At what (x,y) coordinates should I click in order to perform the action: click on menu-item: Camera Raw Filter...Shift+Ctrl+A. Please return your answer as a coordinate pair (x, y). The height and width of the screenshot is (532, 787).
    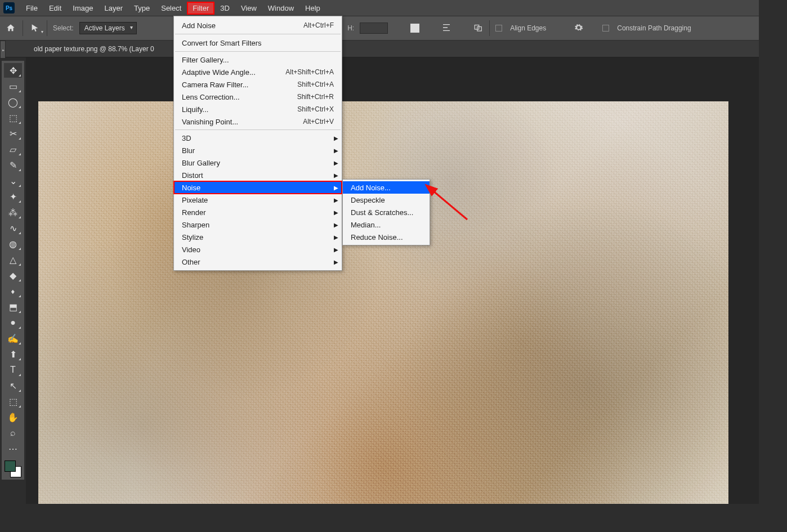
    Looking at the image, I should click on (258, 84).